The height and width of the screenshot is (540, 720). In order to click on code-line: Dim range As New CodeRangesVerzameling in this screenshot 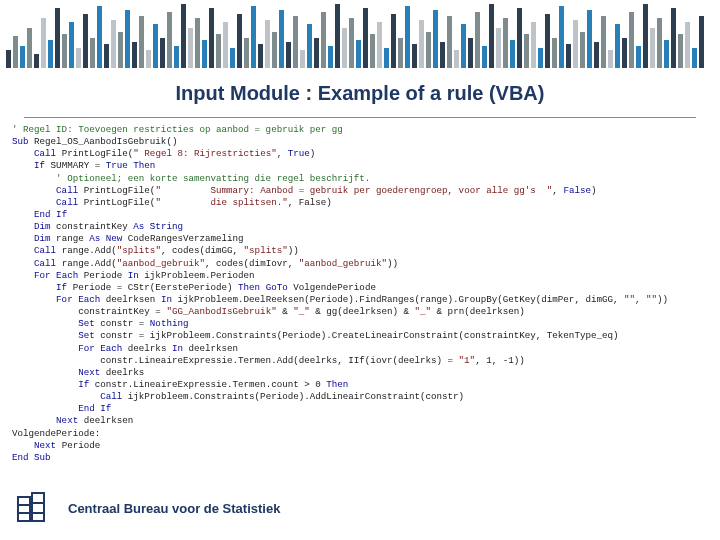, I will do `click(366, 239)`.